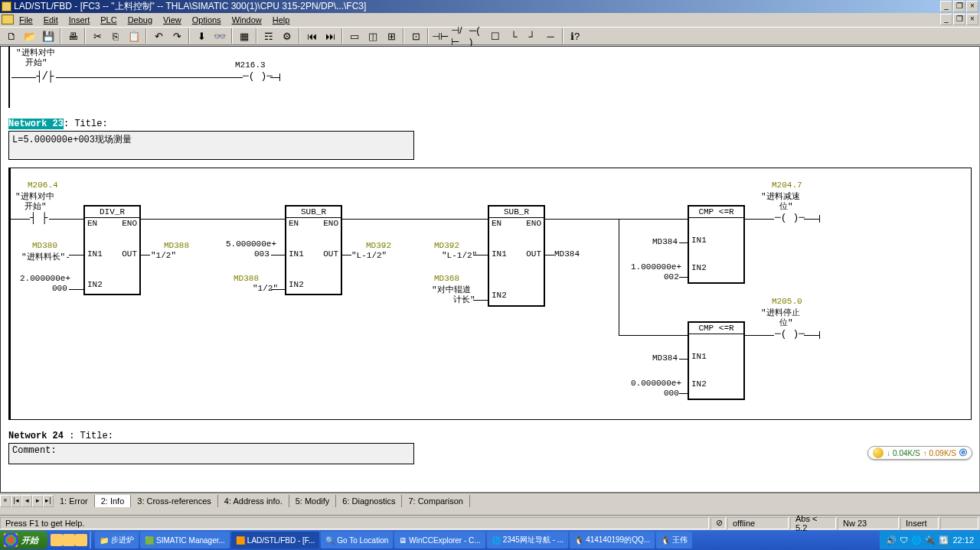  What do you see at coordinates (287, 36) in the screenshot?
I see `tool3-icon: ⚙` at bounding box center [287, 36].